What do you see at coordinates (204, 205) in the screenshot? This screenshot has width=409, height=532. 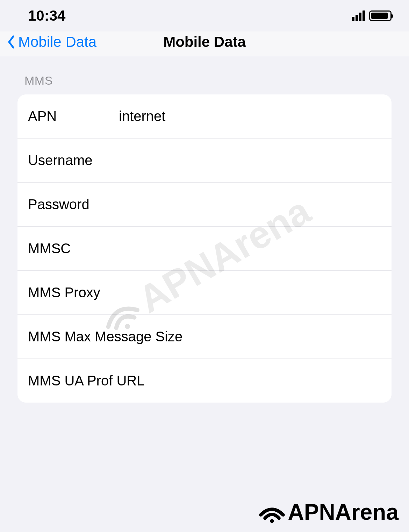 I see `row-password: Password` at bounding box center [204, 205].